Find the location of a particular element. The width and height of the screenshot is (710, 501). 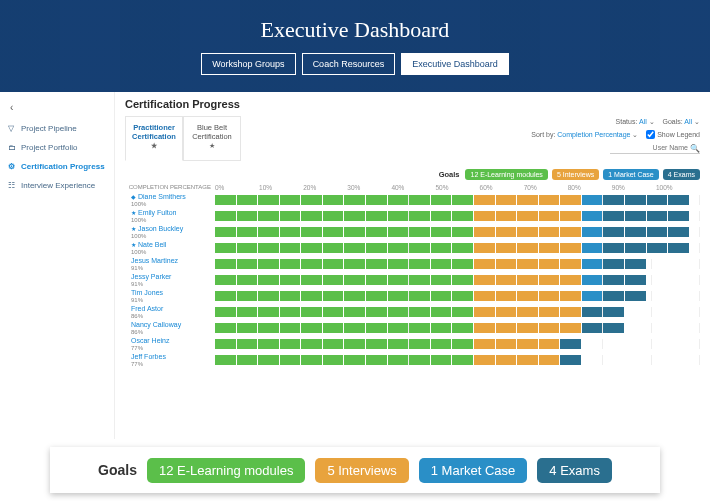

x-axis: Completion Percentage 0%10%20%30%40%50%6… is located at coordinates (412, 188).